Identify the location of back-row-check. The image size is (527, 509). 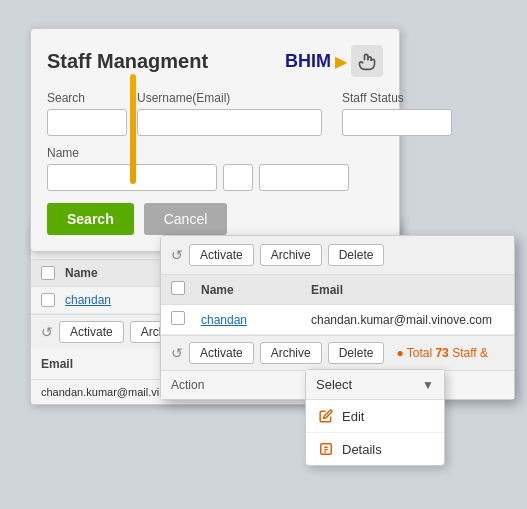
(48, 300).